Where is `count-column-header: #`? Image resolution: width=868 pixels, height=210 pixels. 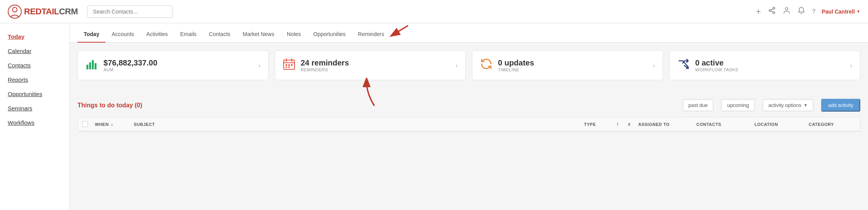
count-column-header: # is located at coordinates (629, 124).